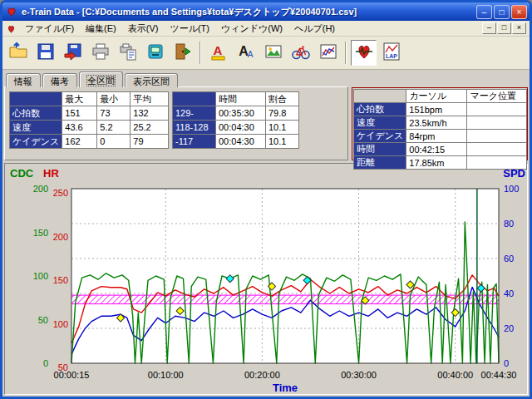  What do you see at coordinates (519, 12) in the screenshot?
I see `close-button: ×` at bounding box center [519, 12].